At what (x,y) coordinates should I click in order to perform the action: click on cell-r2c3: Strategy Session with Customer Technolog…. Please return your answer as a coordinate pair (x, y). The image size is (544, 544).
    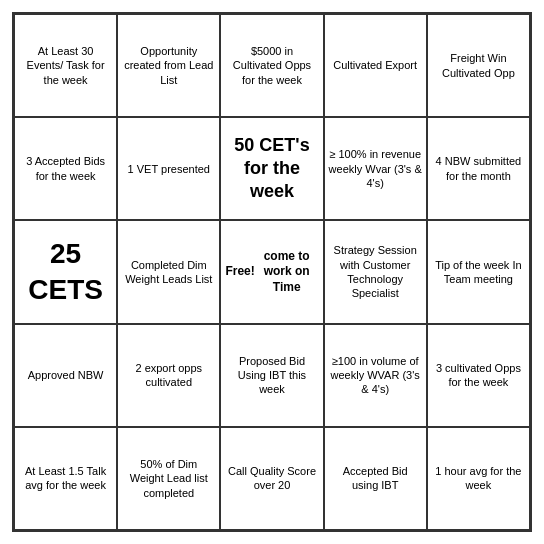
    Looking at the image, I should click on (376, 272).